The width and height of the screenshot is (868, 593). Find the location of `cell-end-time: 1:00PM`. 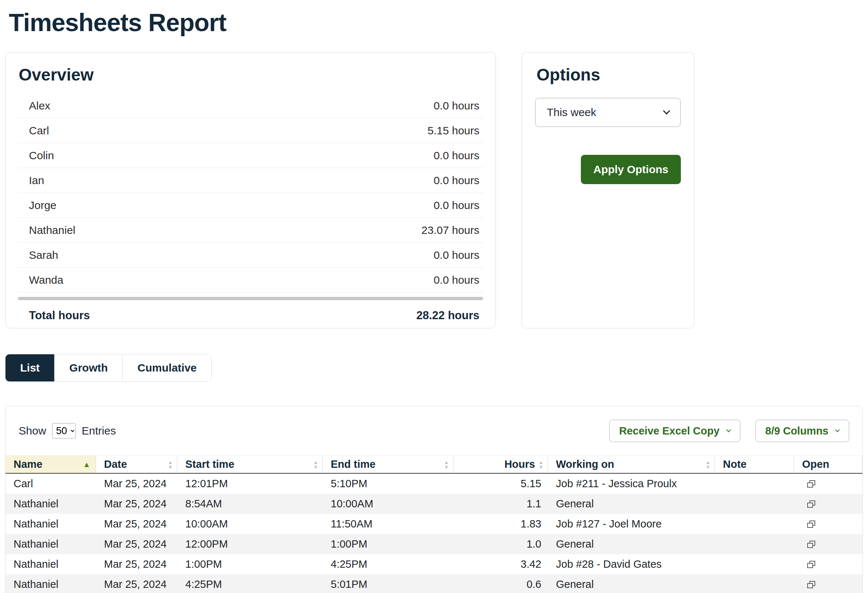

cell-end-time: 1:00PM is located at coordinates (388, 544).